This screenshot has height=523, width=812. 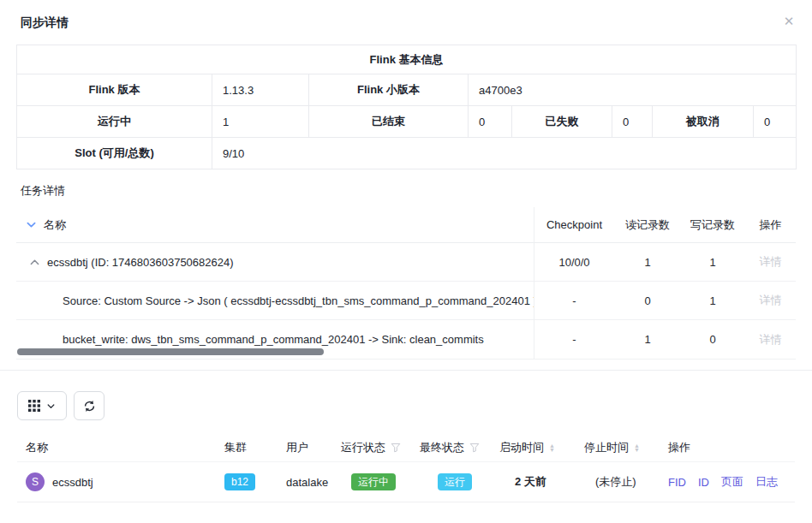 What do you see at coordinates (35, 482) in the screenshot?
I see `avatar: S` at bounding box center [35, 482].